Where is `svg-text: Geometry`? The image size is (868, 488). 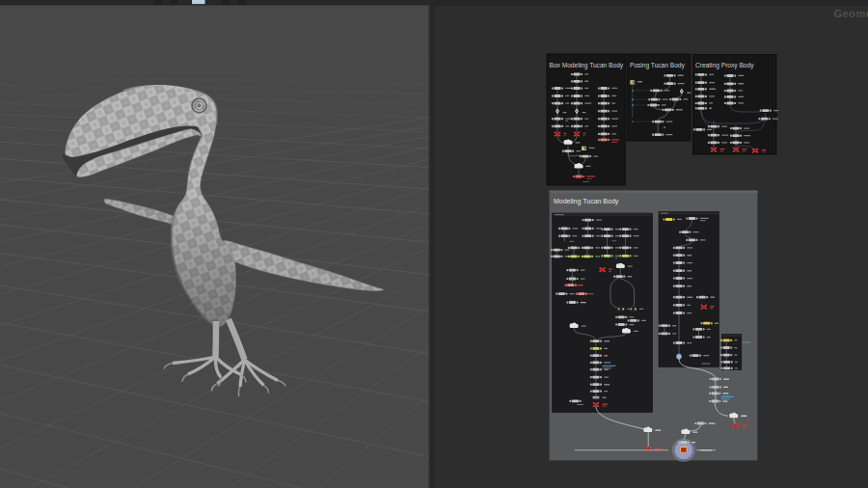 svg-text: Geometry is located at coordinates (851, 14).